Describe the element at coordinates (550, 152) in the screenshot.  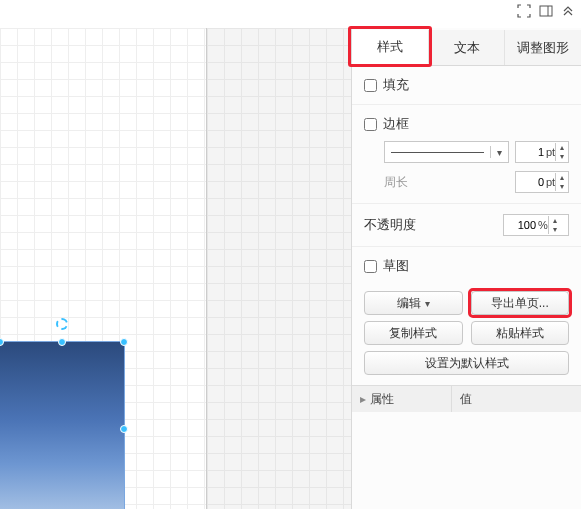
I see `border-width-unit: pt` at that location.